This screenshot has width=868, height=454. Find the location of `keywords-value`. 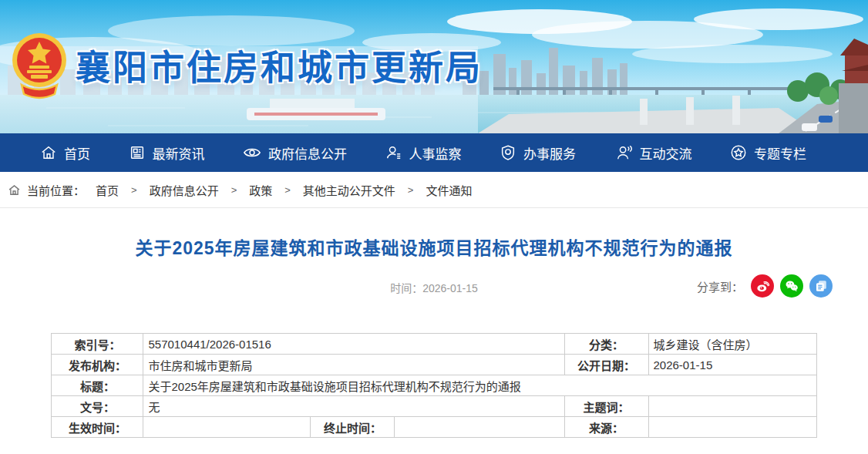

keywords-value is located at coordinates (732, 407).